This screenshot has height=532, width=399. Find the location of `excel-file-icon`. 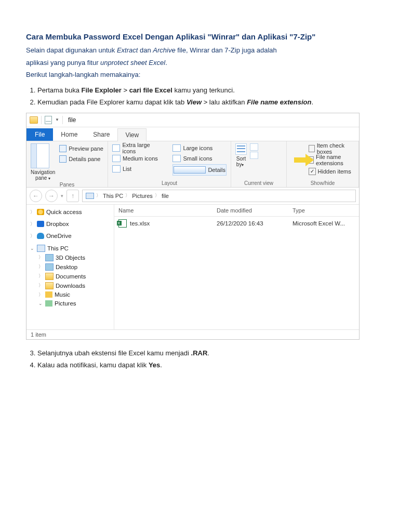

excel-file-icon is located at coordinates (123, 223).